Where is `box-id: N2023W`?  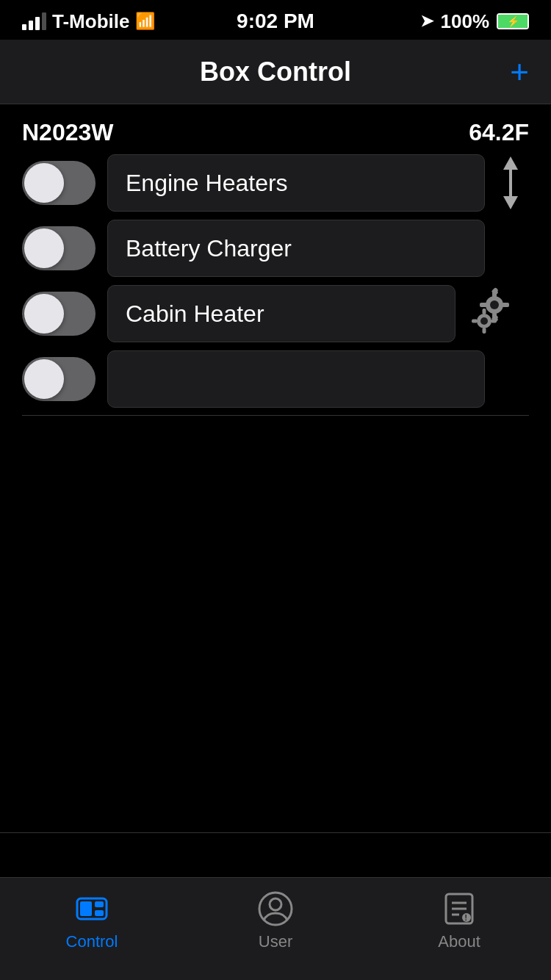 box-id: N2023W is located at coordinates (68, 132).